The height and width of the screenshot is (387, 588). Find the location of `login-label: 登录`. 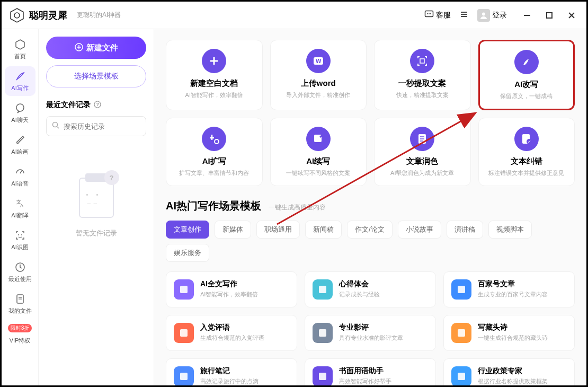

login-label: 登录 is located at coordinates (500, 15).